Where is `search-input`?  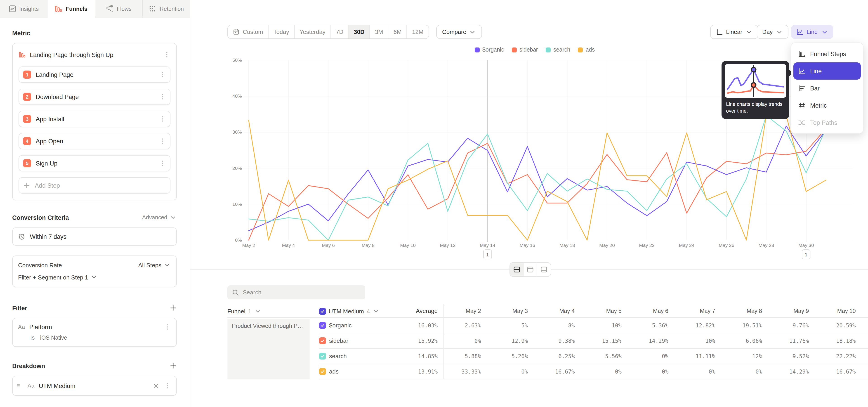
search-input is located at coordinates (302, 292).